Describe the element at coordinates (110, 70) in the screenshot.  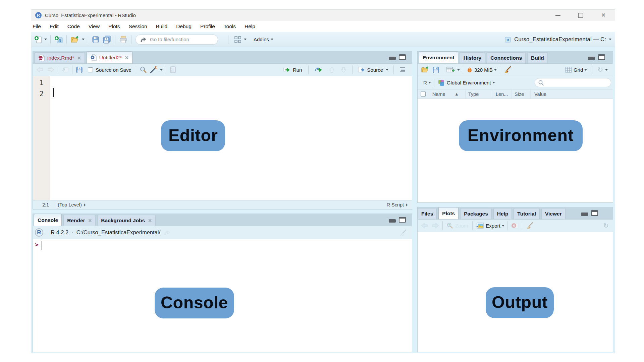
I see `source-on-save-checkbox: Source on Save` at that location.